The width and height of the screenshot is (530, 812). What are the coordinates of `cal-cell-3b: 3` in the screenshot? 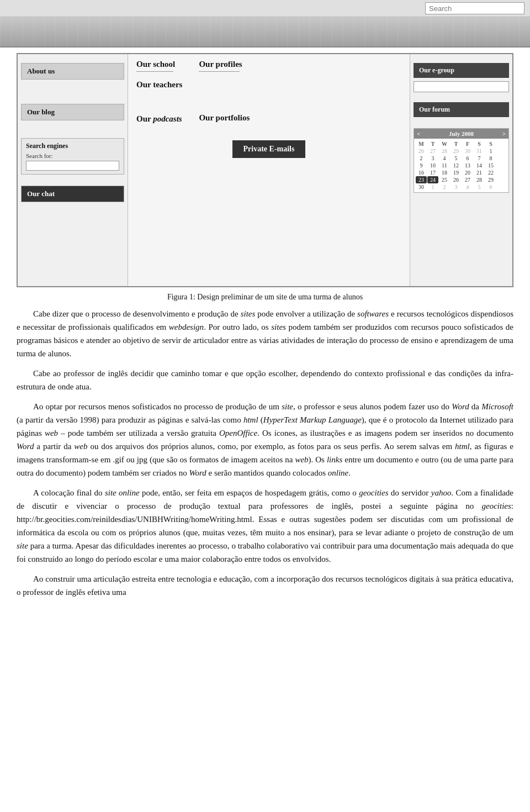 It's located at (456, 187).